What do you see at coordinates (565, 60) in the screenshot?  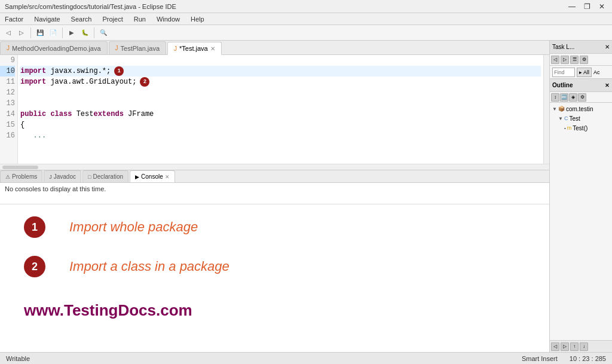 I see `task-btn-2: ▷` at bounding box center [565, 60].